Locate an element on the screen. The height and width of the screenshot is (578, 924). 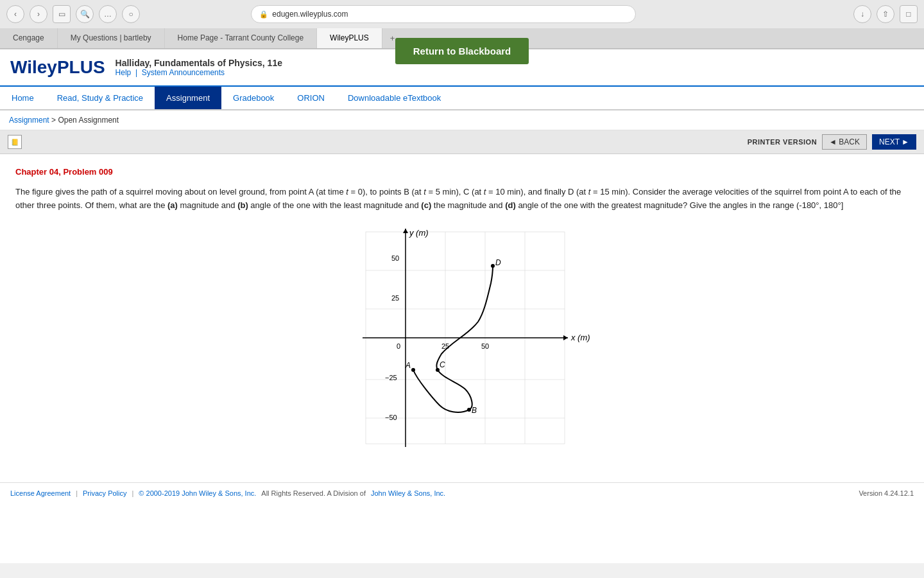
breadcrumb-assignment-link: Assignment is located at coordinates (30, 120).